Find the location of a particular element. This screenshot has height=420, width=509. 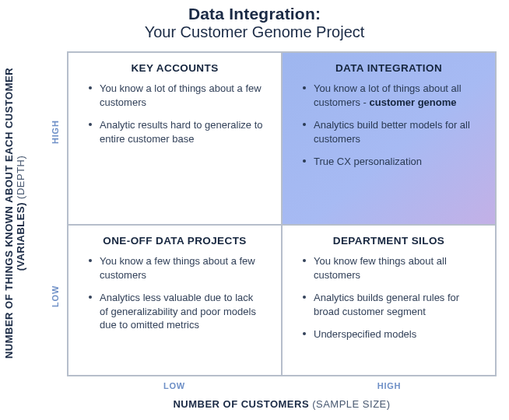

quadrant-heading: DEPARTMENT SILOS is located at coordinates (389, 241).